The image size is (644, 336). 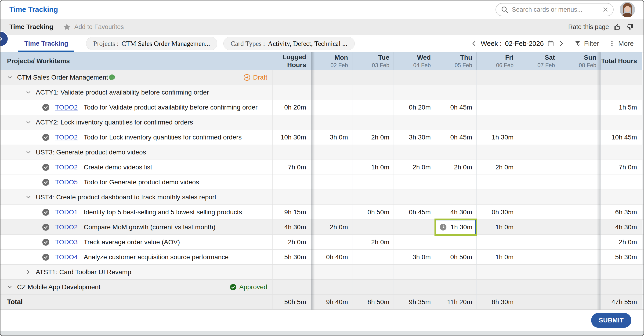 I want to click on calendar-icon, so click(x=551, y=44).